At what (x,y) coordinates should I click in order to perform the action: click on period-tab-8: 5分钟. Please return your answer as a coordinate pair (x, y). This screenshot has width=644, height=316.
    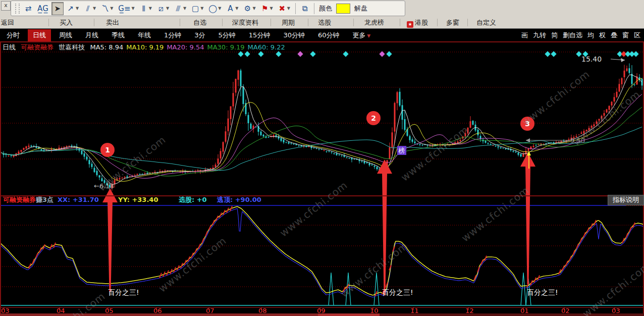
    Looking at the image, I should click on (227, 35).